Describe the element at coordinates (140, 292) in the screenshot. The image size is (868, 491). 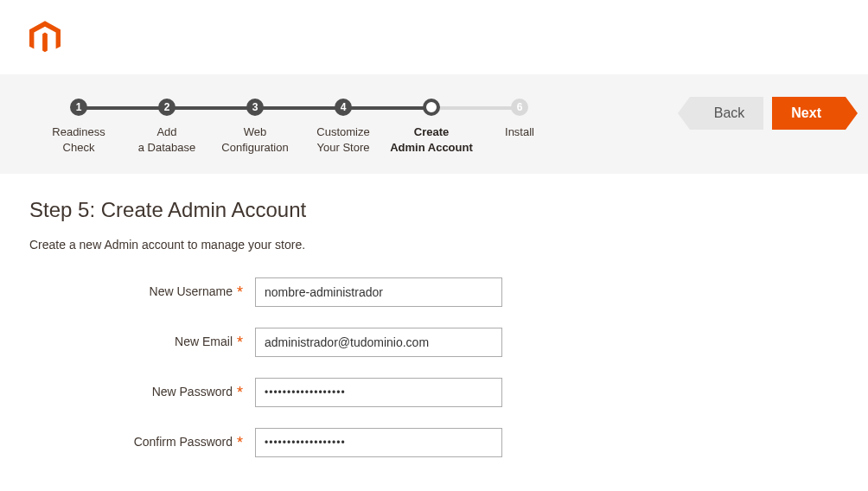
I see `username-label: New Username*` at that location.